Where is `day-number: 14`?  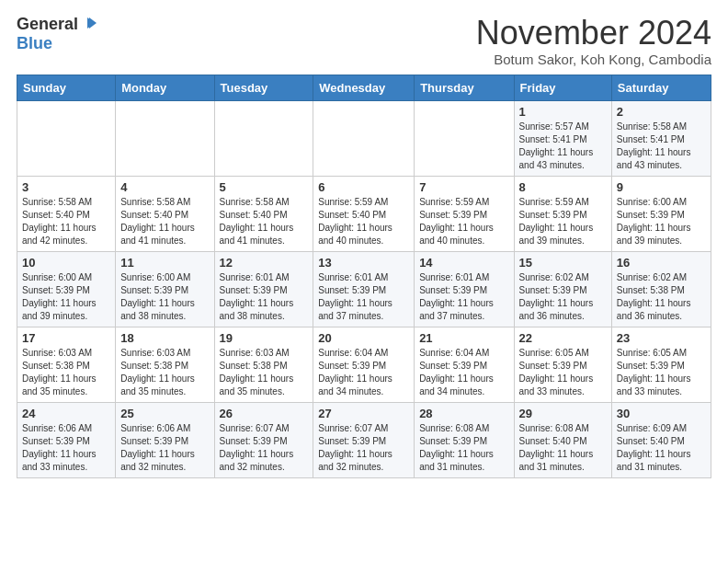
day-number: 14 is located at coordinates (463, 263).